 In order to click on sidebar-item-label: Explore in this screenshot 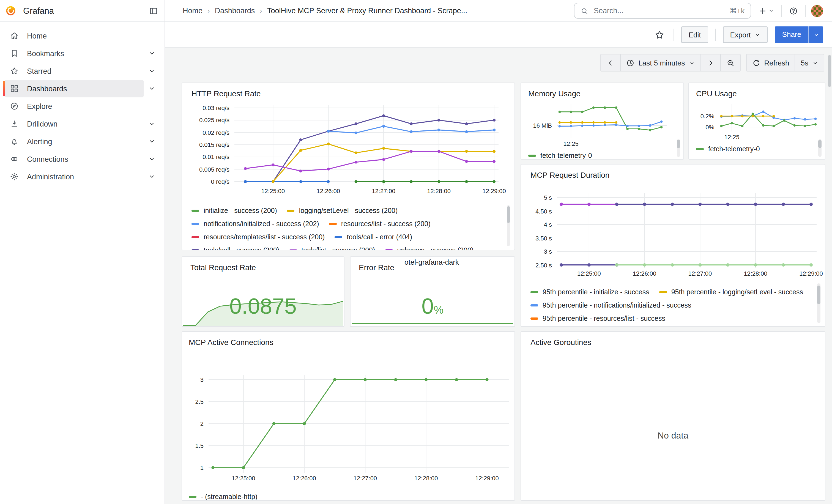, I will do `click(40, 106)`.